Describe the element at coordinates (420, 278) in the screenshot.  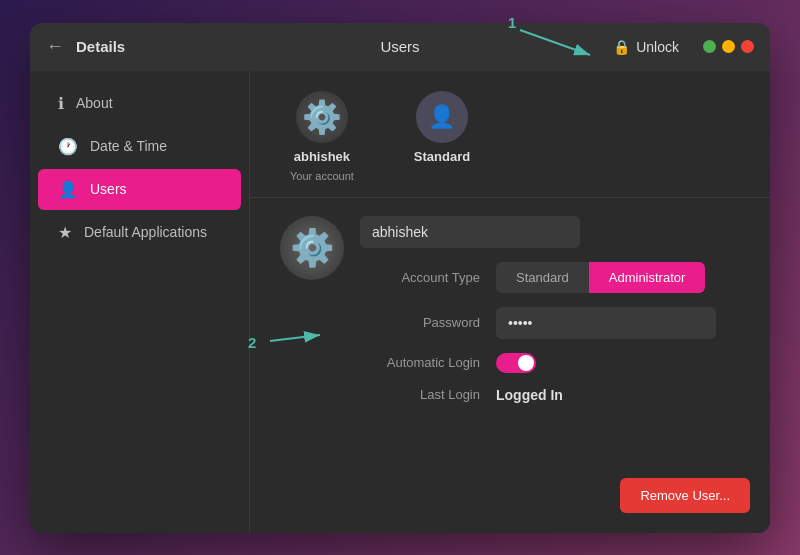
I see `account-type-label: Account Type` at that location.